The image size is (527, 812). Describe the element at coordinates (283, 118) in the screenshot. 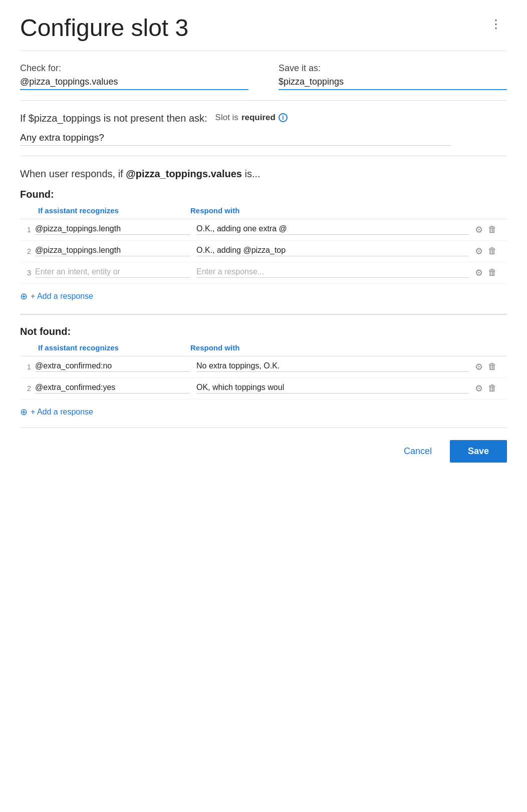

I see `info-icon: i` at that location.